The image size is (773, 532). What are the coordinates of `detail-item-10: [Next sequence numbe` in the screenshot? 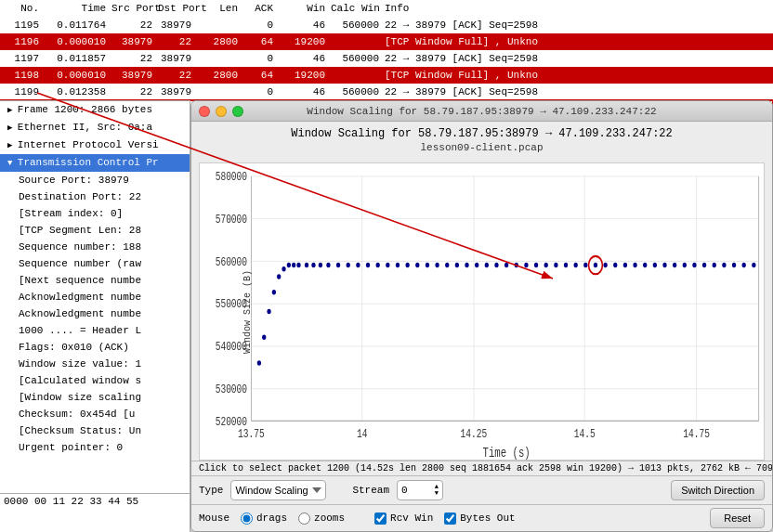 It's located at (95, 280).